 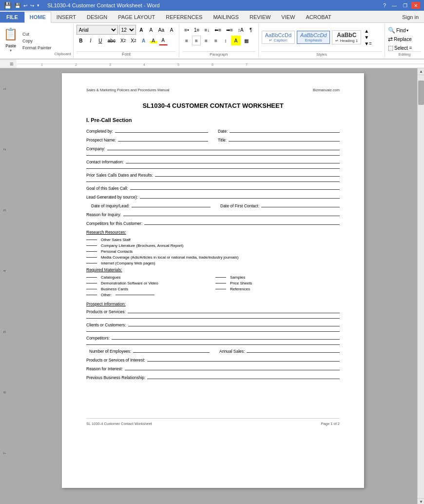 What do you see at coordinates (110, 206) in the screenshot?
I see `label-date-inquiry: Date of Inquiry/Lead:` at bounding box center [110, 206].